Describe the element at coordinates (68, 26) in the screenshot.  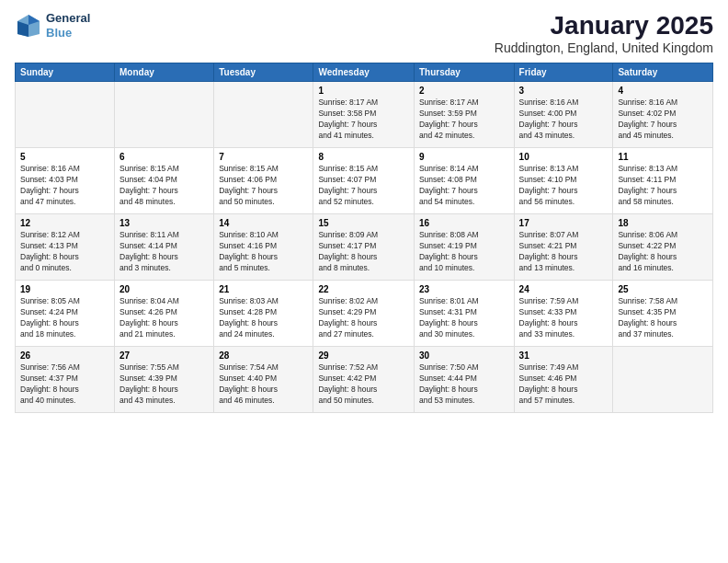
I see `logo-text: General Blue` at that location.